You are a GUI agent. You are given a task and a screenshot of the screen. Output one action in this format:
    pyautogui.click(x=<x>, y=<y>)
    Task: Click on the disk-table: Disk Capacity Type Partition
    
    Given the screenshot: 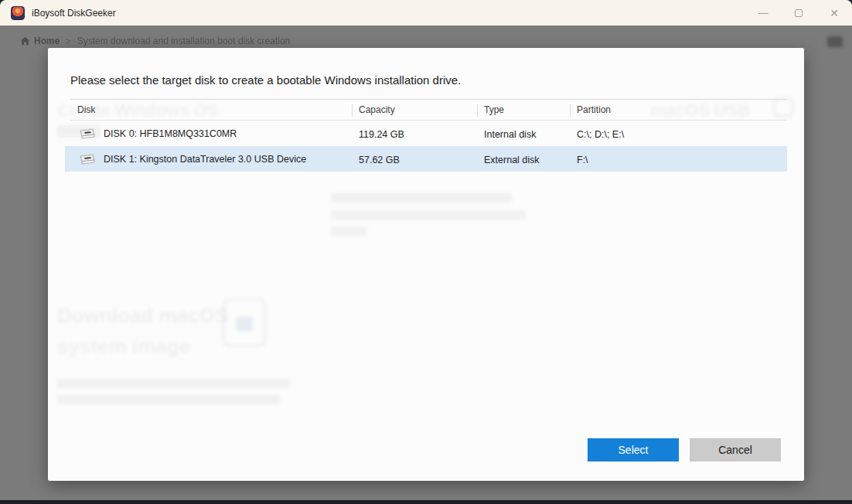 What is the action you would take?
    pyautogui.click(x=428, y=135)
    